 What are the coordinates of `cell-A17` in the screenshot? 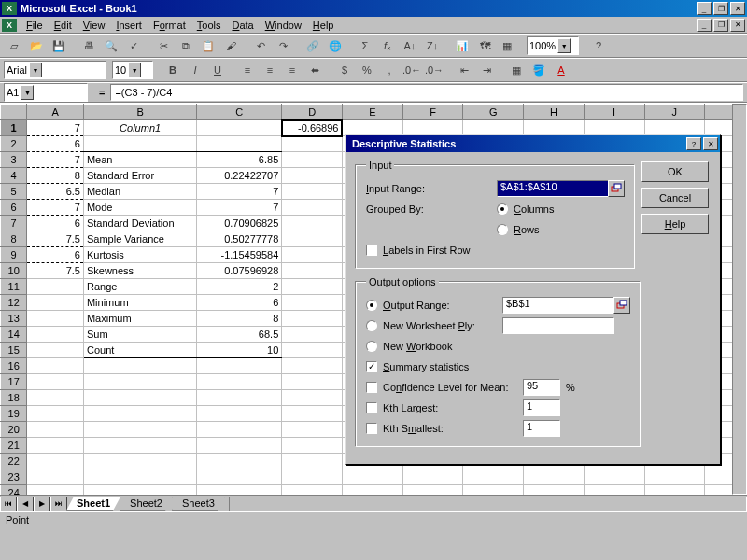 It's located at (56, 383).